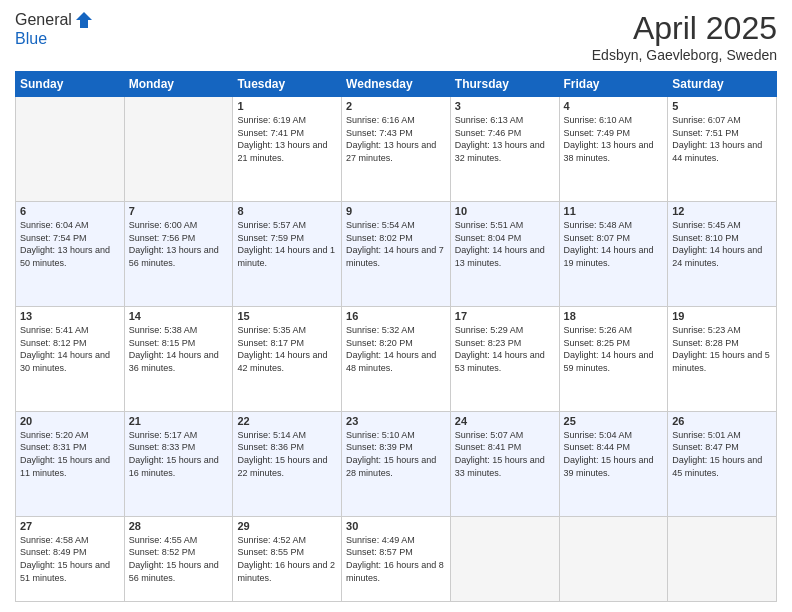 The image size is (792, 612). What do you see at coordinates (722, 421) in the screenshot?
I see `day-number: 26` at bounding box center [722, 421].